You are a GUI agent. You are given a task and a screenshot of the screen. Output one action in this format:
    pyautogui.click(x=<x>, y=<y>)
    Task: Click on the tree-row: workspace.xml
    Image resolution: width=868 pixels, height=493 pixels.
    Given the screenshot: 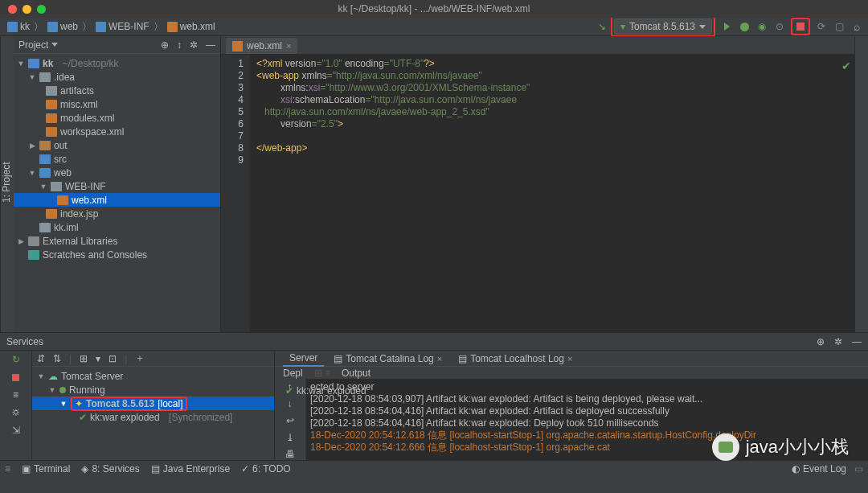 What is the action you would take?
    pyautogui.click(x=117, y=132)
    